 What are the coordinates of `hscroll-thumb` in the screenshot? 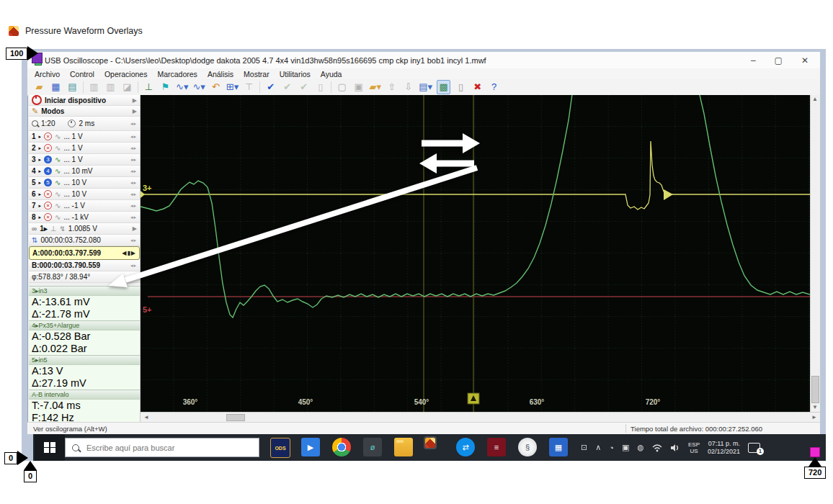 It's located at (236, 418).